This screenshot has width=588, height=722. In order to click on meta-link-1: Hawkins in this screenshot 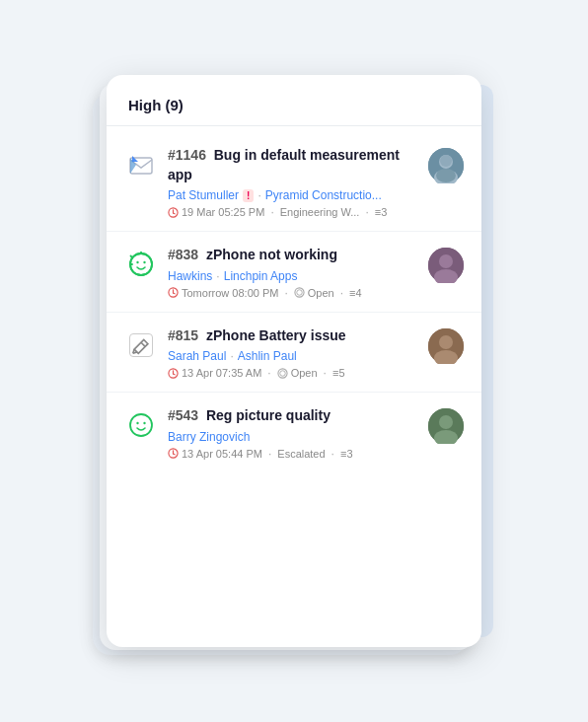, I will do `click(189, 276)`.